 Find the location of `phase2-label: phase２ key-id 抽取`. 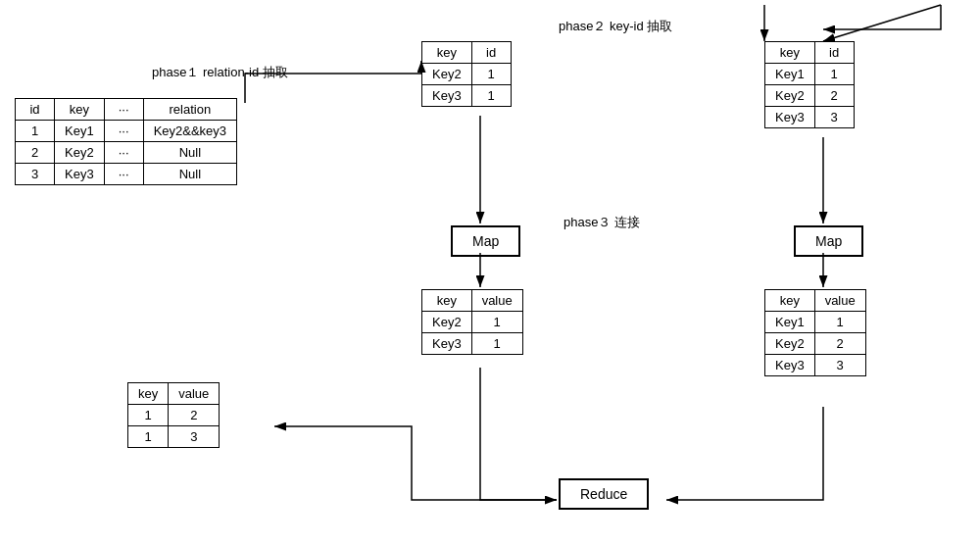

phase2-label: phase２ key-id 抽取 is located at coordinates (615, 26).